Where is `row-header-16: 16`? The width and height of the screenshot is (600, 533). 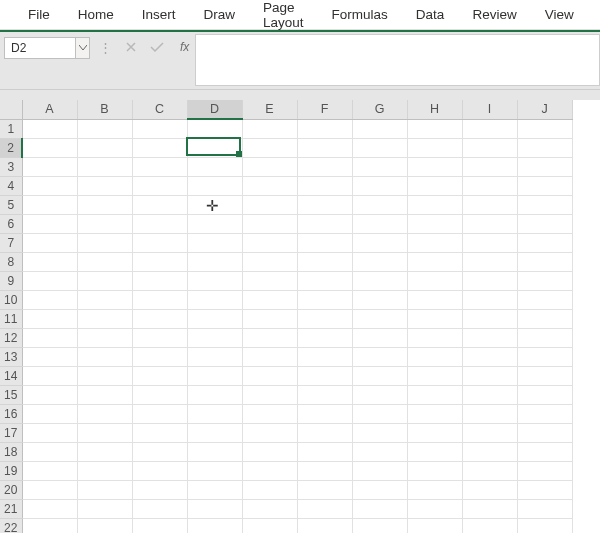
row-header-16: 16 is located at coordinates (11, 414).